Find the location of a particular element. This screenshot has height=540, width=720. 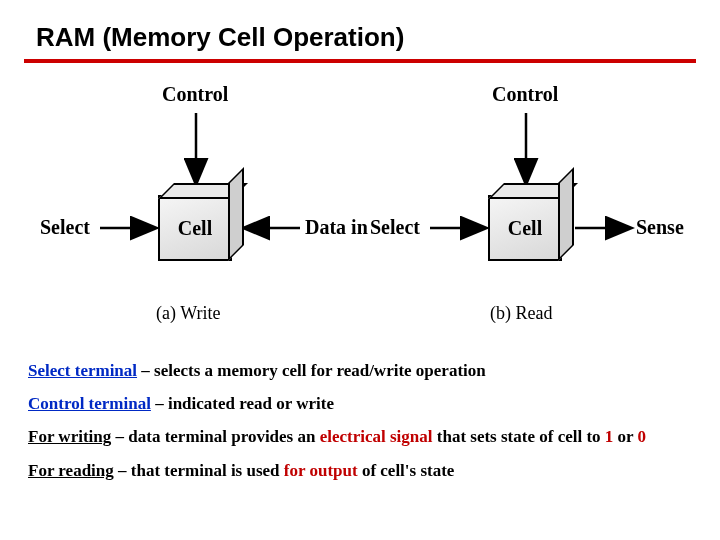

note-reading-output: for output is located at coordinates (321, 470).